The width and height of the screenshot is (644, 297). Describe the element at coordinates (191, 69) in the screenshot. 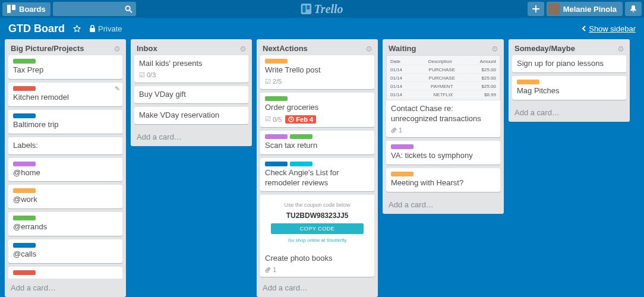

I see `card: Mail kids' presents ☑ 0/3` at that location.